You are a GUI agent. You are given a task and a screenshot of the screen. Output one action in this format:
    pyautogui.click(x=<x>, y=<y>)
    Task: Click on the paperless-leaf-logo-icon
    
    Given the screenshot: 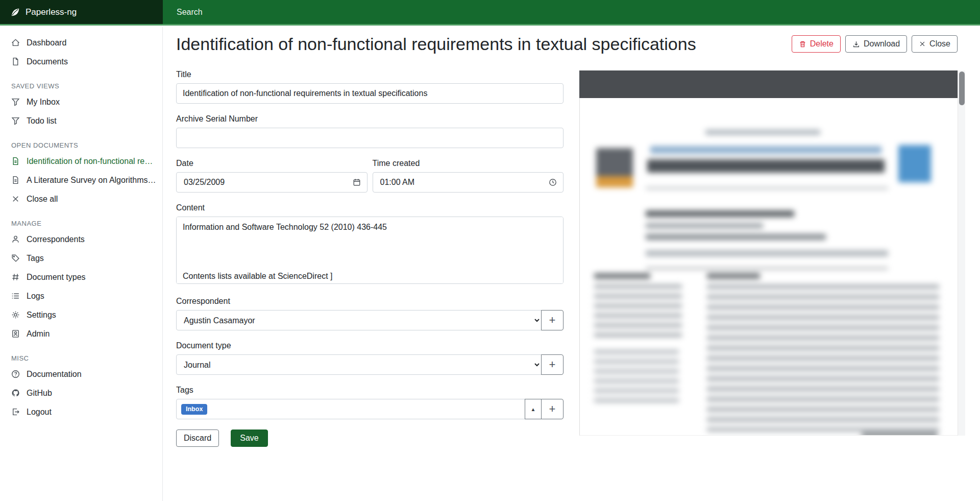 What is the action you would take?
    pyautogui.click(x=15, y=12)
    